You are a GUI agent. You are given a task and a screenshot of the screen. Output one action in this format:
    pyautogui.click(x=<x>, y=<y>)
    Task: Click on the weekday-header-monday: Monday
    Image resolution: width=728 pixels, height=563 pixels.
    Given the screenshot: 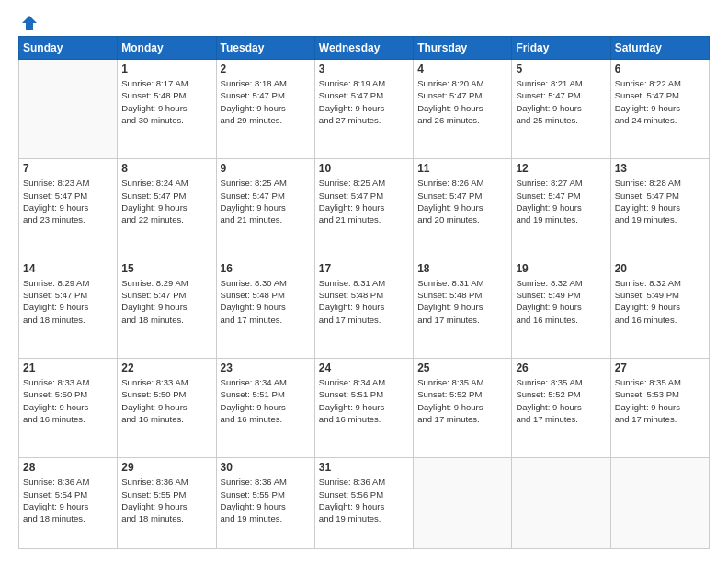 What is the action you would take?
    pyautogui.click(x=167, y=48)
    